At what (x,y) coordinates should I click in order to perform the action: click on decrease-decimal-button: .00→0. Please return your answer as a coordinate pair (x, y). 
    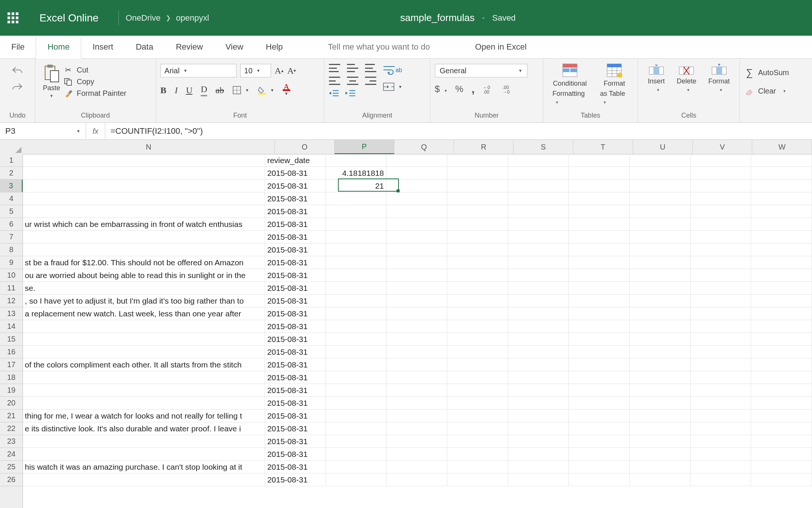
    Looking at the image, I should click on (508, 89).